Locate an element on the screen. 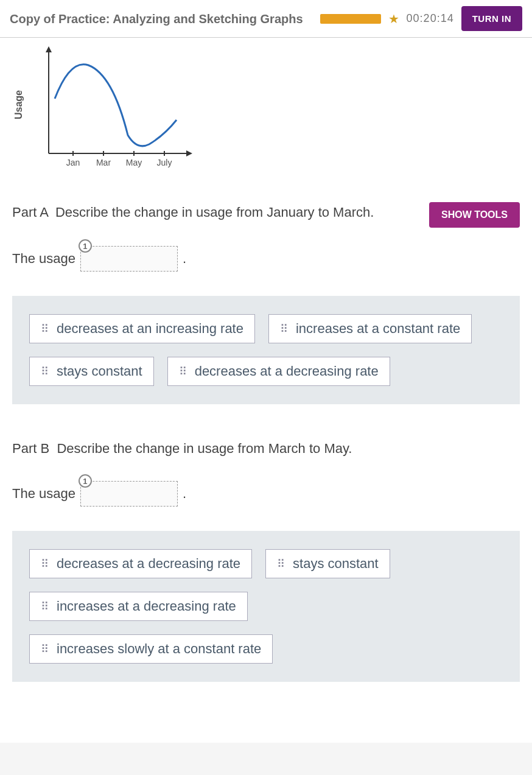 The image size is (532, 775). part-b-label: Part B is located at coordinates (30, 448).